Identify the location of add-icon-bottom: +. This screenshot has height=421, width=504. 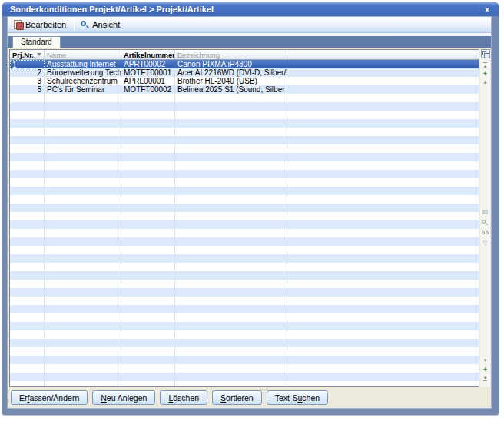
(486, 370).